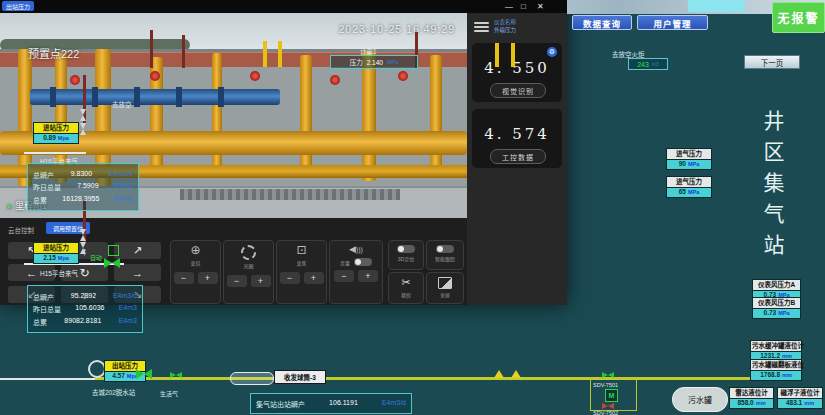  Describe the element at coordinates (398, 29) in the screenshot. I see `video-timestamp: 2023-10-25 16:49:29` at that location.